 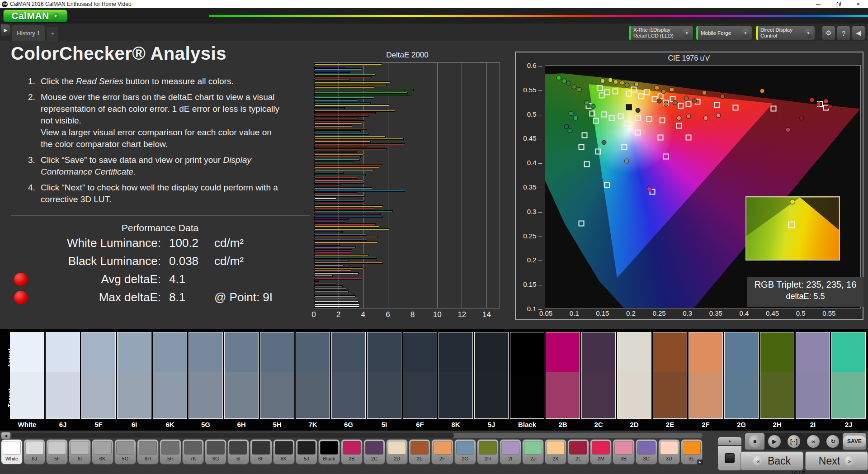 I want to click on patch-button-3c: 3C, so click(x=646, y=452).